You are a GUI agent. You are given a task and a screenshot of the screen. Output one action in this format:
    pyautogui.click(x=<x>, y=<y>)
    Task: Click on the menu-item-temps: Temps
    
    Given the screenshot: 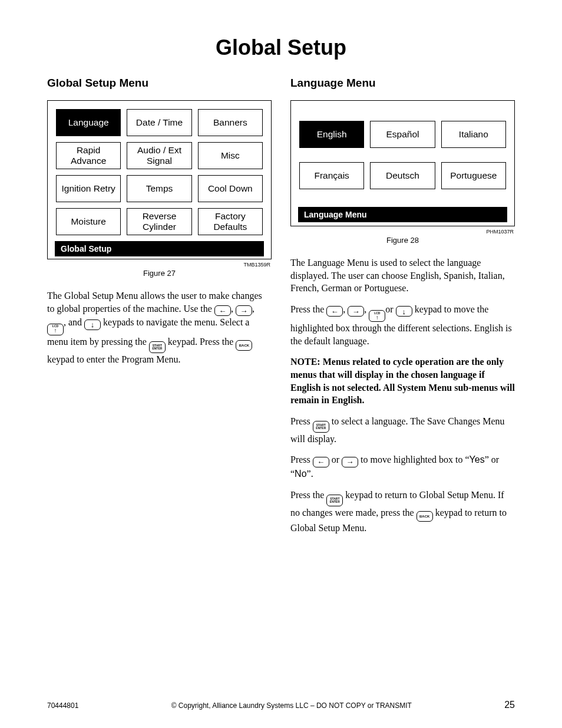 What is the action you would take?
    pyautogui.click(x=159, y=189)
    